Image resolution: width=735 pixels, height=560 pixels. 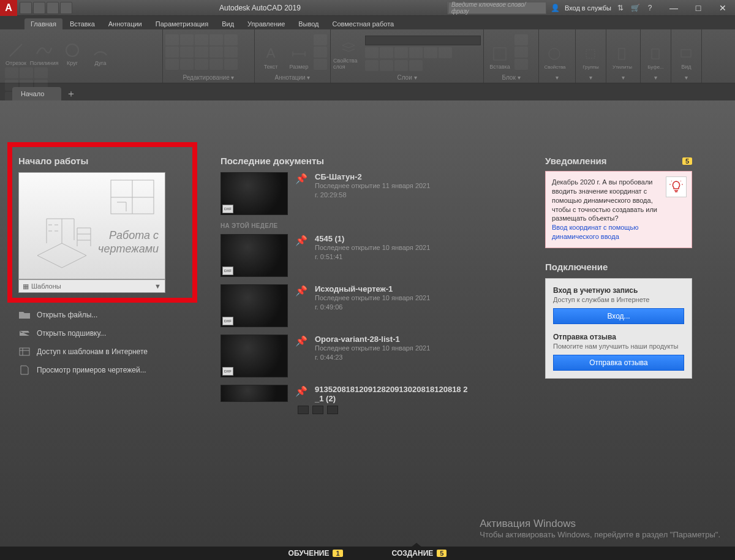 I want to click on minimize-button: ―, so click(x=674, y=8).